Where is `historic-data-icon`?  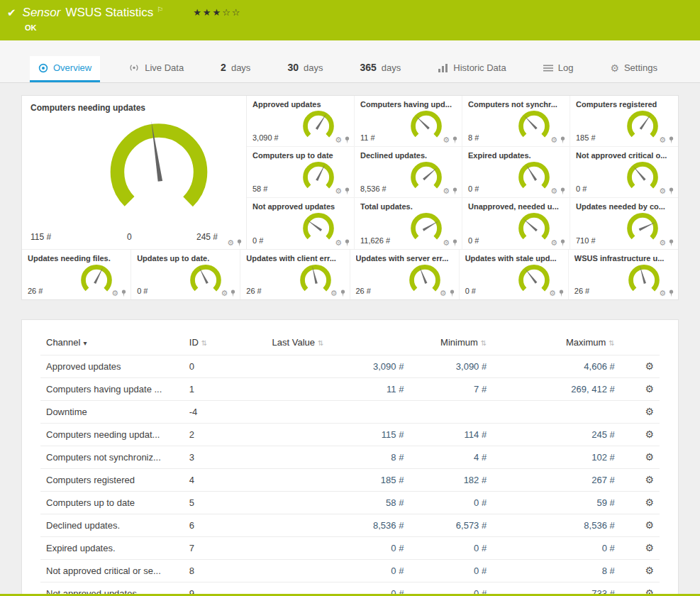
historic-data-icon is located at coordinates (443, 68).